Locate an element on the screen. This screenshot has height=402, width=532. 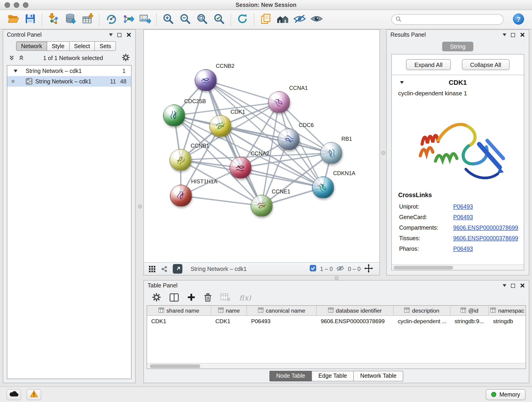
column-header-database-identifier: database identifier is located at coordinates (355, 311).